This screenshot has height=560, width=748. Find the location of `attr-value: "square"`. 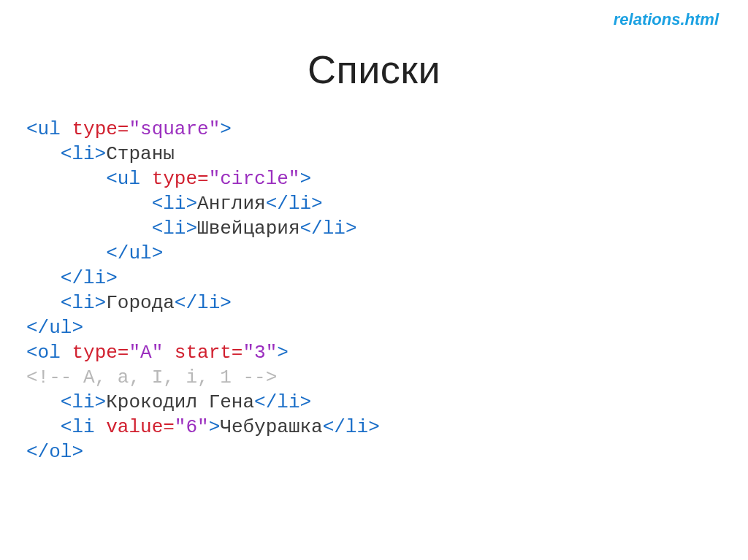

attr-value: "square" is located at coordinates (174, 129).